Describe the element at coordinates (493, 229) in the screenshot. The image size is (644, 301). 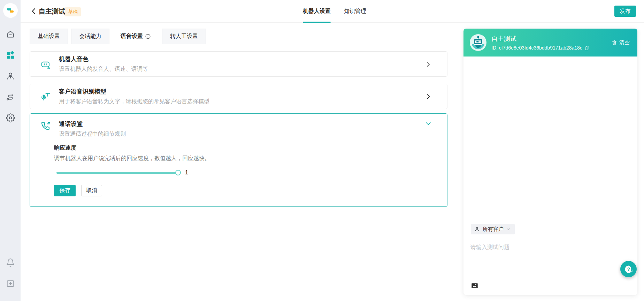
I see `customer-filter-label: 所有客户` at that location.